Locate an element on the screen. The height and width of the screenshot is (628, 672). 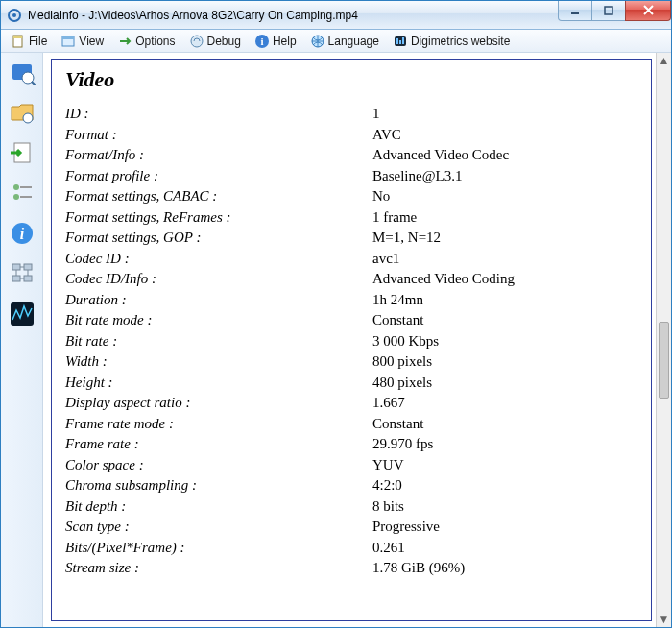
info-value: Constant is located at coordinates (505, 321).